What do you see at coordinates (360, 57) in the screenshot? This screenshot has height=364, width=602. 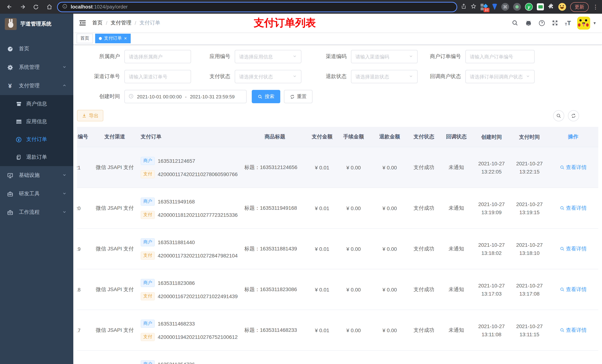 I see `filter-channel-code: 渠道编码` at bounding box center [360, 57].